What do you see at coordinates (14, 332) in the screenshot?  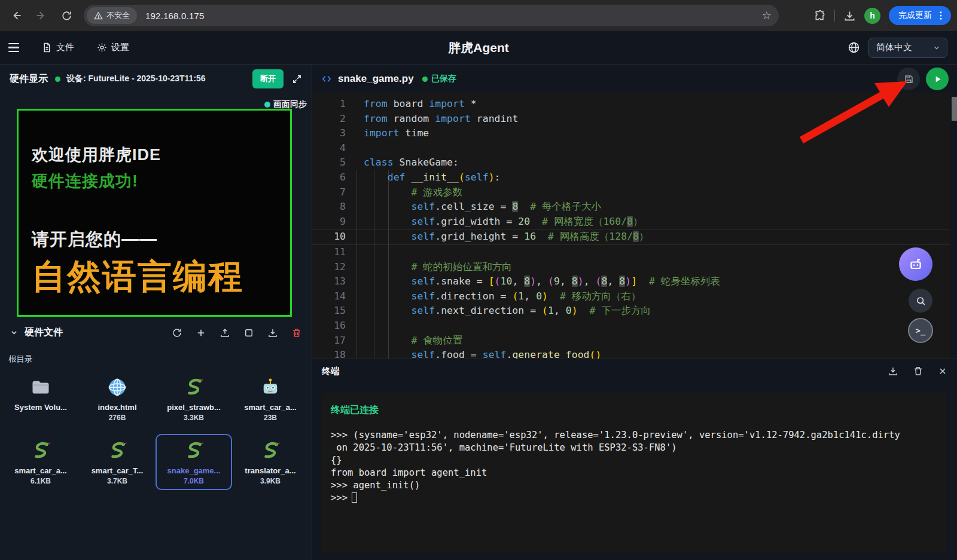 I see `chevron-down-icon` at bounding box center [14, 332].